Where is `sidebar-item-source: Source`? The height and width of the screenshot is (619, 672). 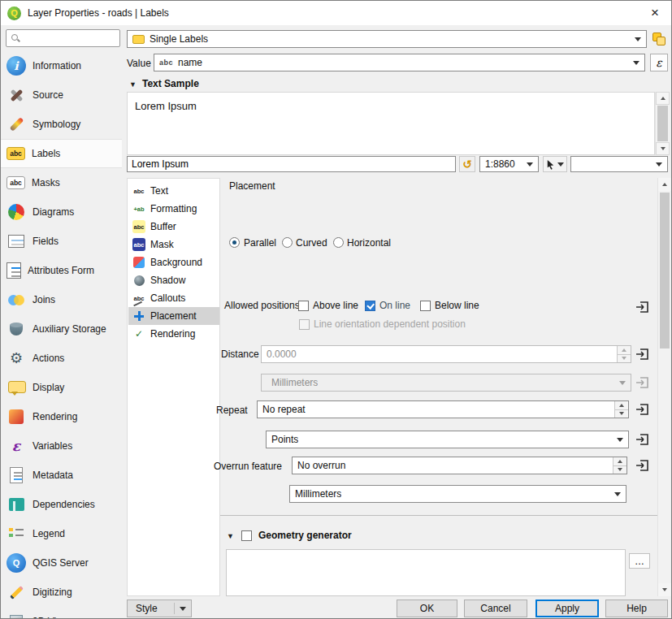 sidebar-item-source: Source is located at coordinates (62, 95).